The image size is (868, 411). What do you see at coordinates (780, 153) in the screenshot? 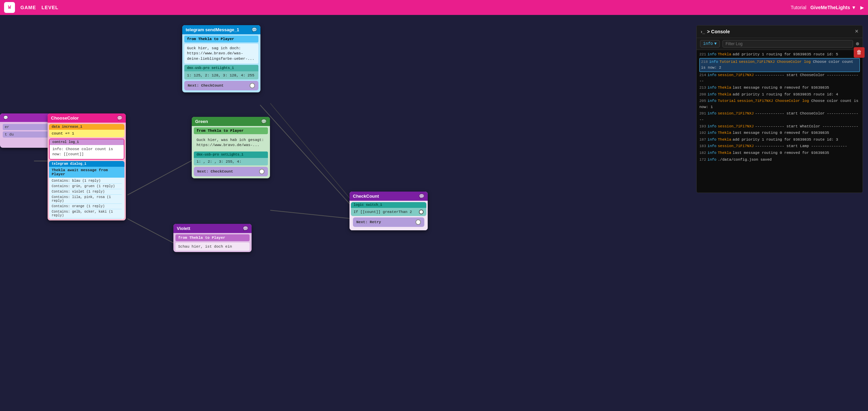
I see `log-line: 182infoTheklalast message routing 0 remo…` at bounding box center [780, 153].